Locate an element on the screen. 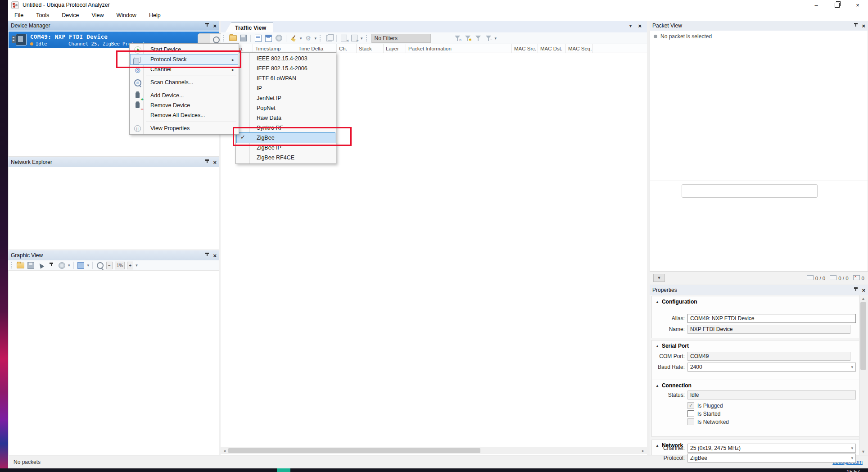  menu-help: Help is located at coordinates (155, 15).